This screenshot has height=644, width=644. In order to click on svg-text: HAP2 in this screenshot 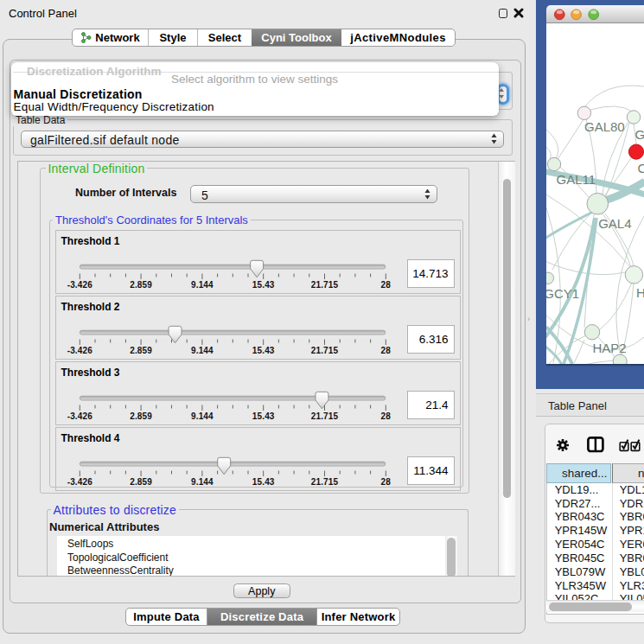, I will do `click(610, 348)`.